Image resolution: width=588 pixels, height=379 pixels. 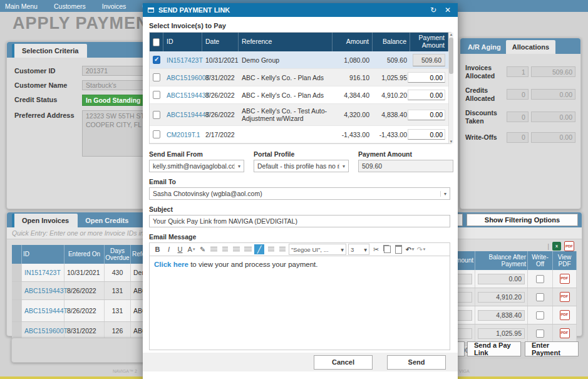 What do you see at coordinates (282, 249) in the screenshot?
I see `numbered-list-icon` at bounding box center [282, 249].